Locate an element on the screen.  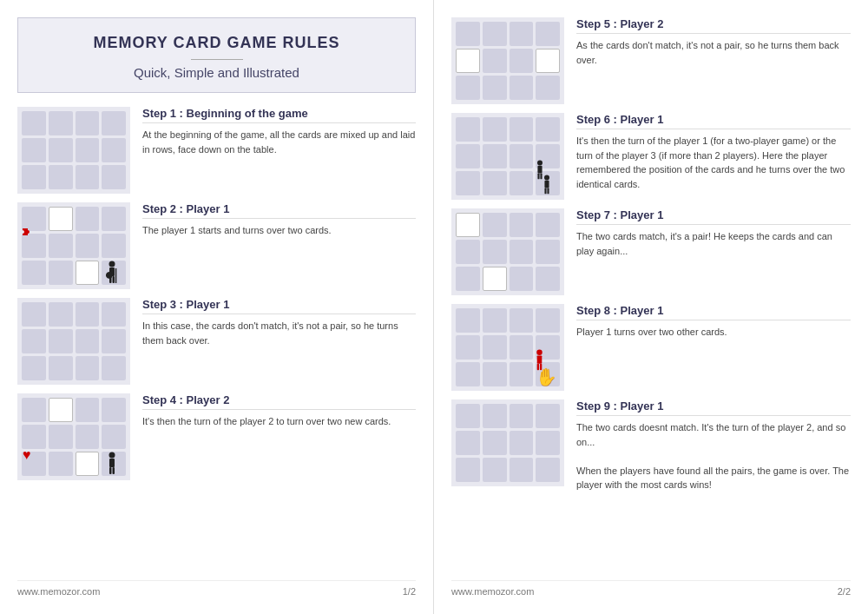
step-7-title: Step 7 : Player 1 is located at coordinates (713, 217).